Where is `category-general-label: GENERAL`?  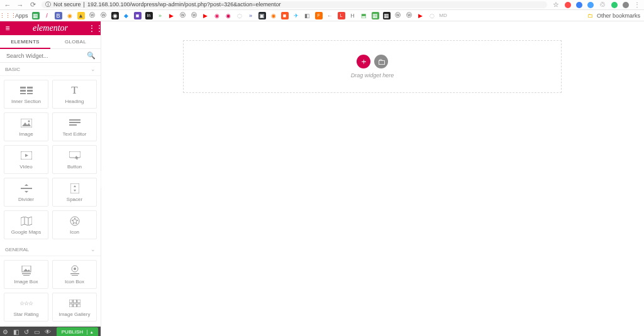 category-general-label: GENERAL is located at coordinates (17, 250).